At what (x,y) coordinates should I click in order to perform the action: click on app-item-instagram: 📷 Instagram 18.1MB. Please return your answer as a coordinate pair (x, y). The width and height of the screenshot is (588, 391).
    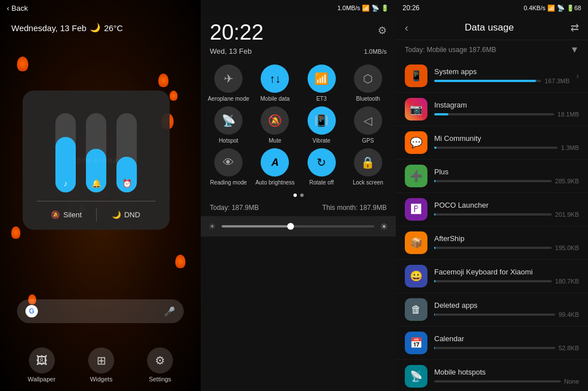
    Looking at the image, I should click on (492, 110).